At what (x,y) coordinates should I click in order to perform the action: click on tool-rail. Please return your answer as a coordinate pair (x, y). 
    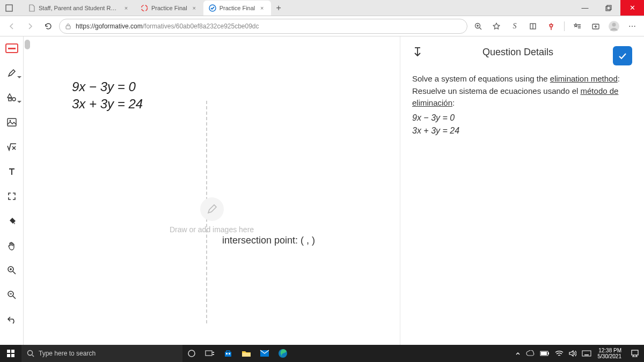
    Looking at the image, I should click on (12, 191).